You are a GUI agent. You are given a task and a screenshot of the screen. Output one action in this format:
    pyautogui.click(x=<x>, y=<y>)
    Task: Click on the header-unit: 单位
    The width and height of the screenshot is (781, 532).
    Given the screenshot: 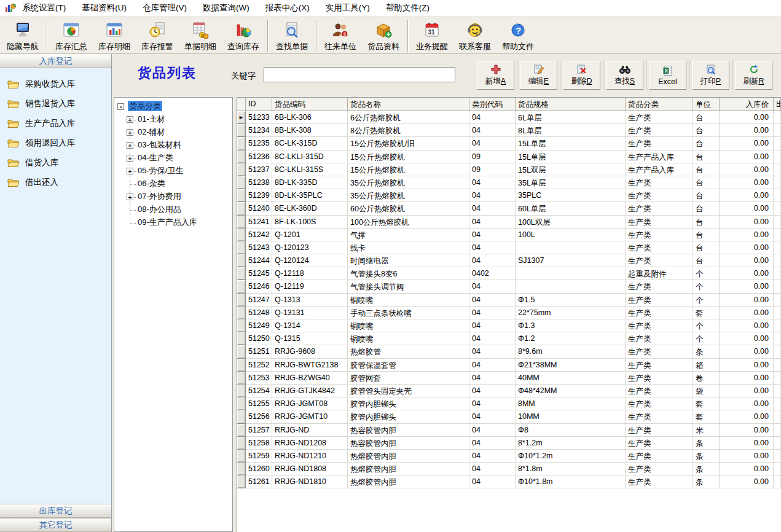 What is the action you would take?
    pyautogui.click(x=707, y=104)
    